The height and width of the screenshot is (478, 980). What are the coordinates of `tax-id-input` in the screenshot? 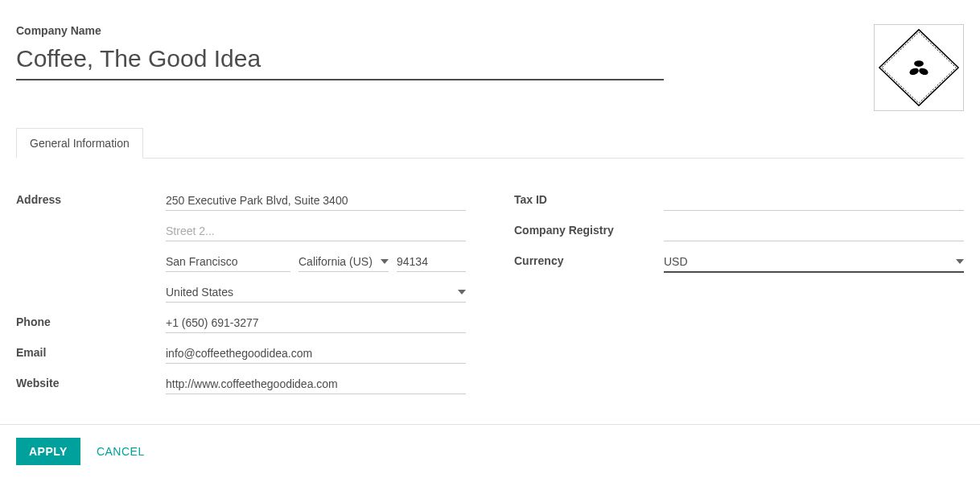 It's located at (814, 201).